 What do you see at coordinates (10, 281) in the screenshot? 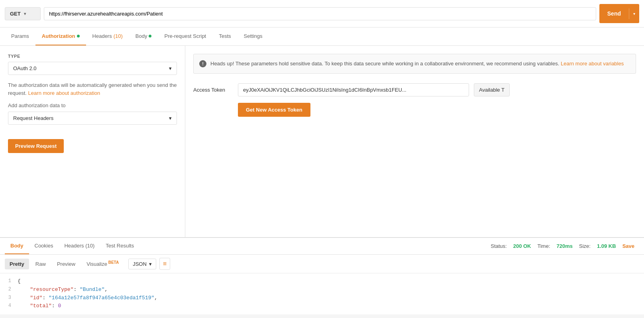
I see `line-number: 1` at bounding box center [10, 281].